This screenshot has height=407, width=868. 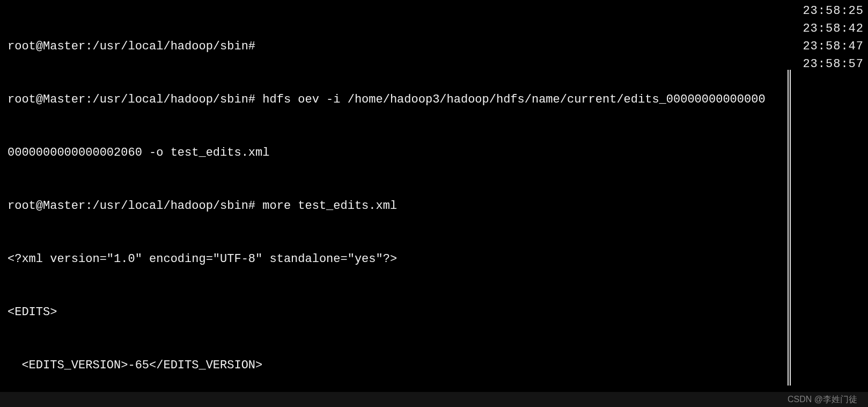 What do you see at coordinates (789, 228) in the screenshot?
I see `pane-divider` at bounding box center [789, 228].